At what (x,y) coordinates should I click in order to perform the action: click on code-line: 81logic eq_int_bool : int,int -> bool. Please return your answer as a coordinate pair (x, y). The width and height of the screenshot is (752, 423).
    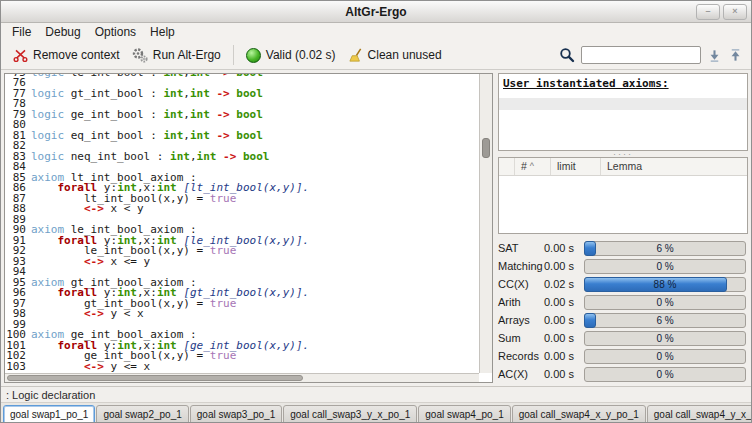
    Looking at the image, I should click on (242, 136).